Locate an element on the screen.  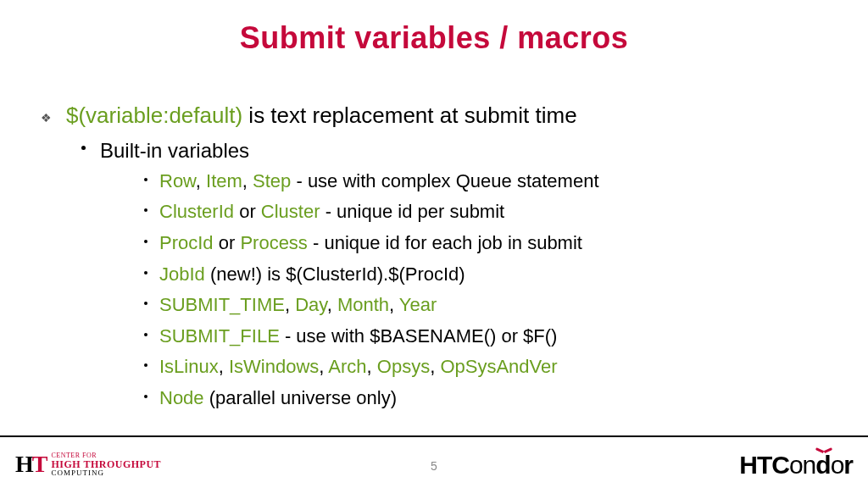
chtc-logo: HT CENTER FOR HIGH THROUGHPUT COMPUTING is located at coordinates (88, 464).